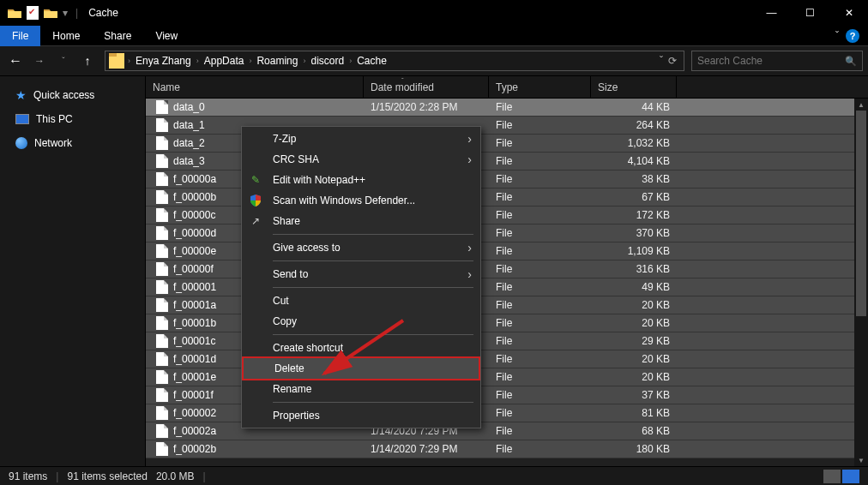 Image resolution: width=868 pixels, height=485 pixels. What do you see at coordinates (853, 36) in the screenshot?
I see `help-icon: ?` at bounding box center [853, 36].